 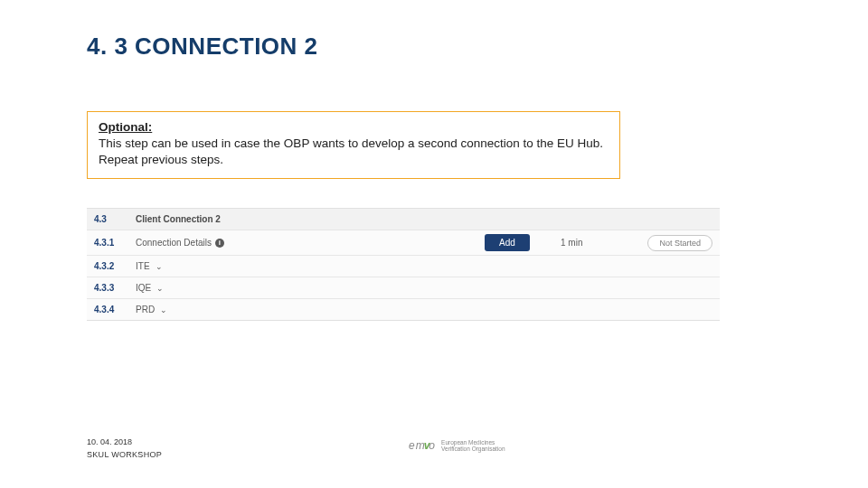 I want to click on step-name-cell: PRD ⌄, so click(x=295, y=309).